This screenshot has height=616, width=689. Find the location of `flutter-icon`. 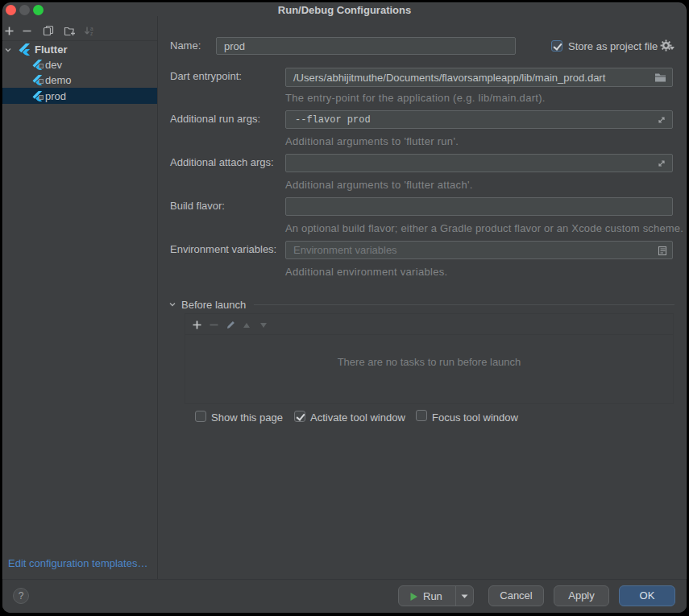

flutter-icon is located at coordinates (24, 50).